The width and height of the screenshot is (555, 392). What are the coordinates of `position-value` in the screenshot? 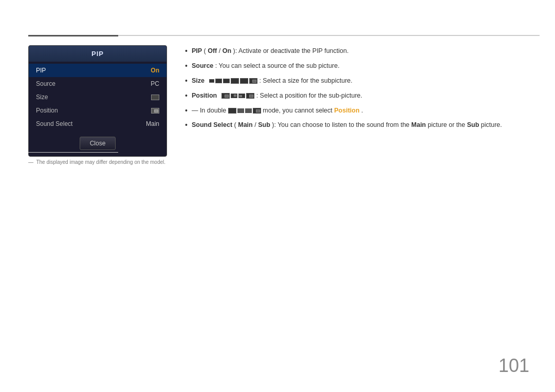 It's located at (155, 110).